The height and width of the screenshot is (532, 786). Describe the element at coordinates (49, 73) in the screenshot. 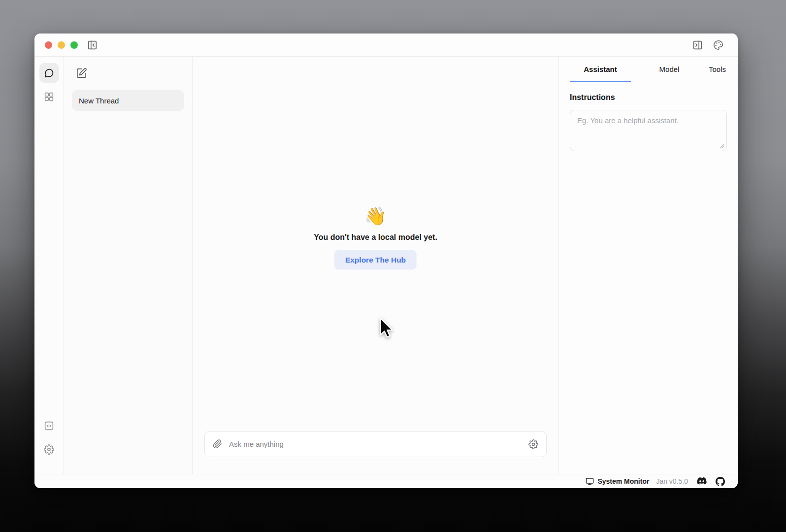

I see `sidebar-item-threads` at that location.